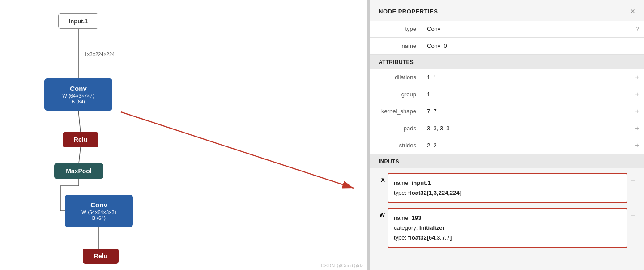  Describe the element at coordinates (637, 29) in the screenshot. I see `prop-action-type: ?` at that location.